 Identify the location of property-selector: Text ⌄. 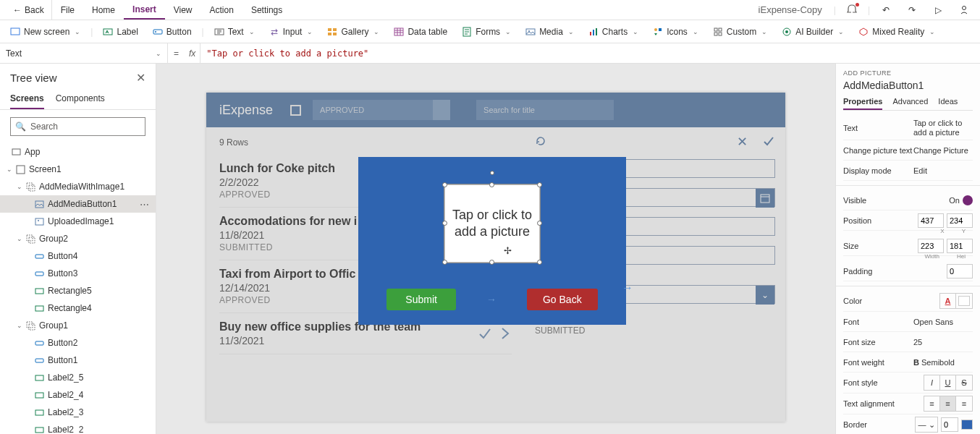
(84, 54).